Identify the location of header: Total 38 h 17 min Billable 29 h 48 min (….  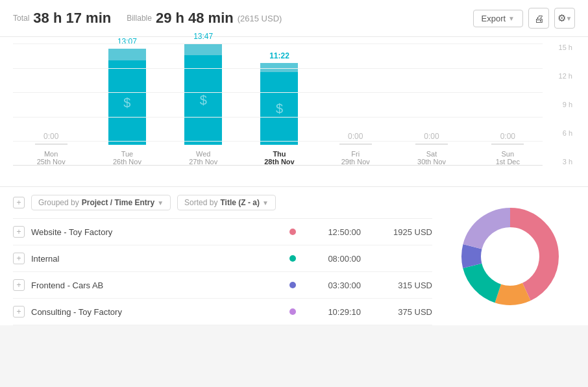
(294, 18).